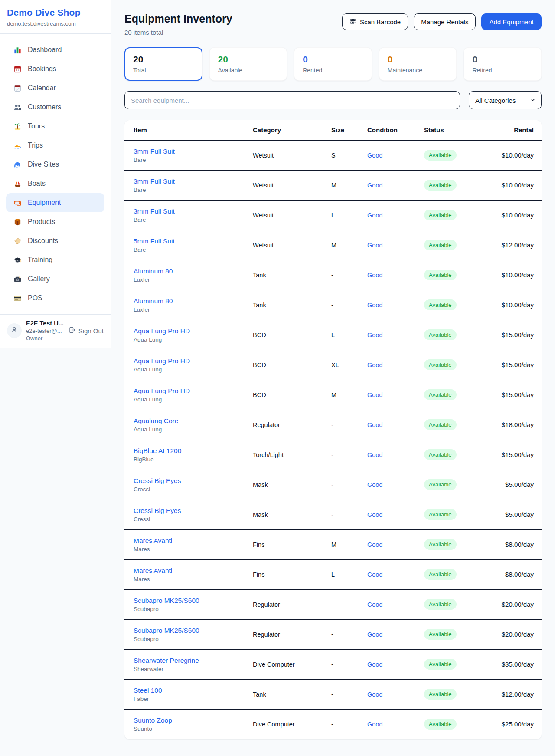  Describe the element at coordinates (189, 185) in the screenshot. I see `item-cell: 3mm Full Suit Bare` at that location.